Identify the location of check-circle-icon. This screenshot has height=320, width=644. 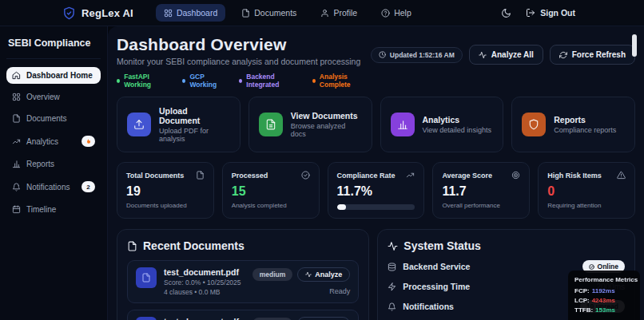
(305, 176).